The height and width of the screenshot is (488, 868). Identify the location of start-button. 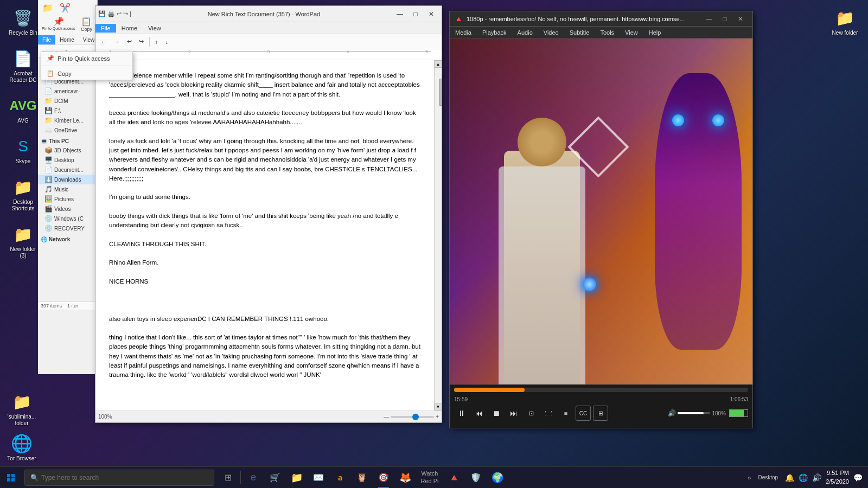
(11, 478).